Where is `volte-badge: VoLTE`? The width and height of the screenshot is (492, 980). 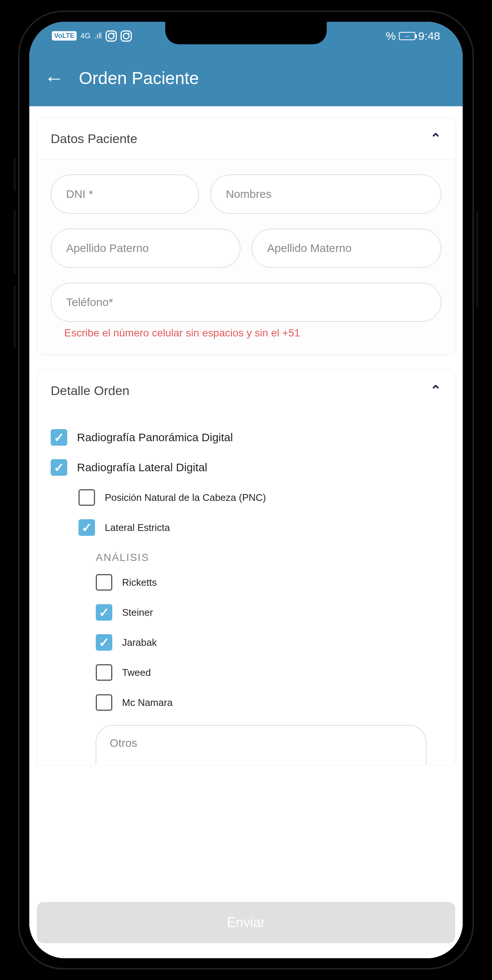 volte-badge: VoLTE is located at coordinates (64, 36).